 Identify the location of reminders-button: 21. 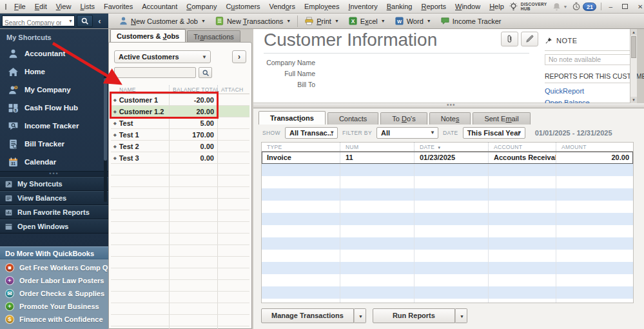
(584, 6).